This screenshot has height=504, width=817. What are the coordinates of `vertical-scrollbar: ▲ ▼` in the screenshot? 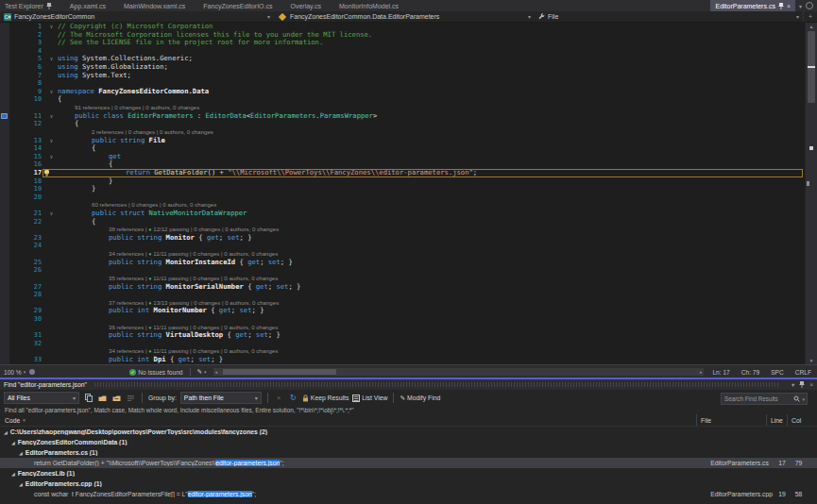 It's located at (810, 193).